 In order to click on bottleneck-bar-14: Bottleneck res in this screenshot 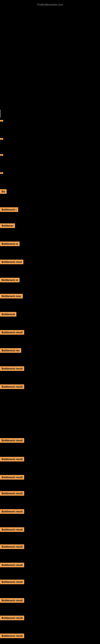, I will do `click(12, 351)`.